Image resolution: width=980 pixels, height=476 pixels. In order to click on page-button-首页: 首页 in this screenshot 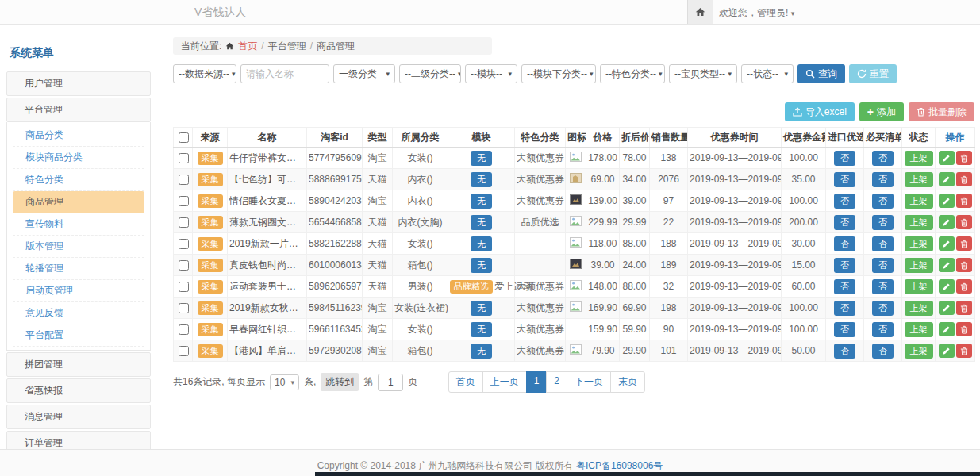, I will do `click(466, 382)`.